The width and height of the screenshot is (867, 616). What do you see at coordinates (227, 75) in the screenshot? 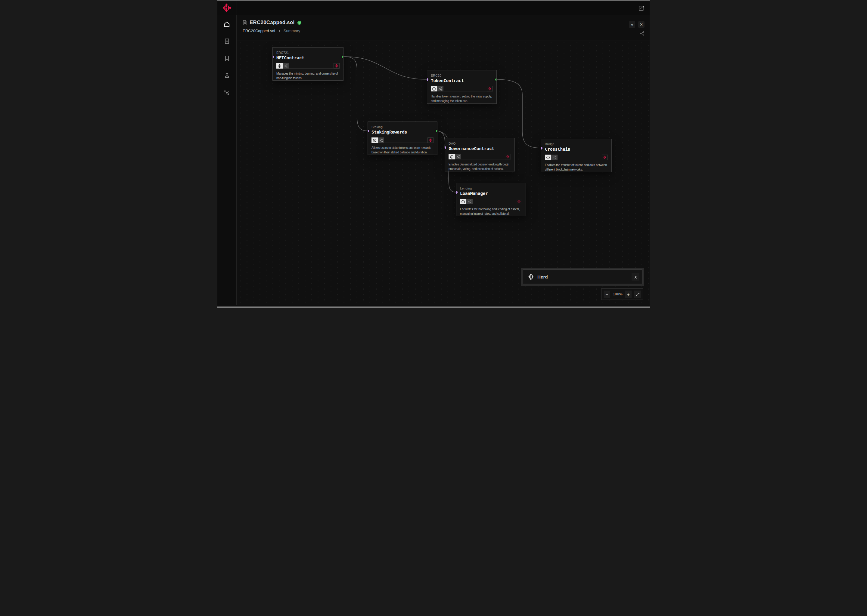
I see `user-icon` at bounding box center [227, 75].